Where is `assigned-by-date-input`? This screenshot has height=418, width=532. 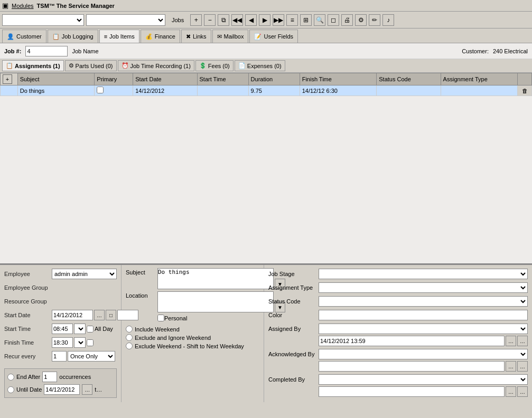 assigned-by-date-input is located at coordinates (412, 341).